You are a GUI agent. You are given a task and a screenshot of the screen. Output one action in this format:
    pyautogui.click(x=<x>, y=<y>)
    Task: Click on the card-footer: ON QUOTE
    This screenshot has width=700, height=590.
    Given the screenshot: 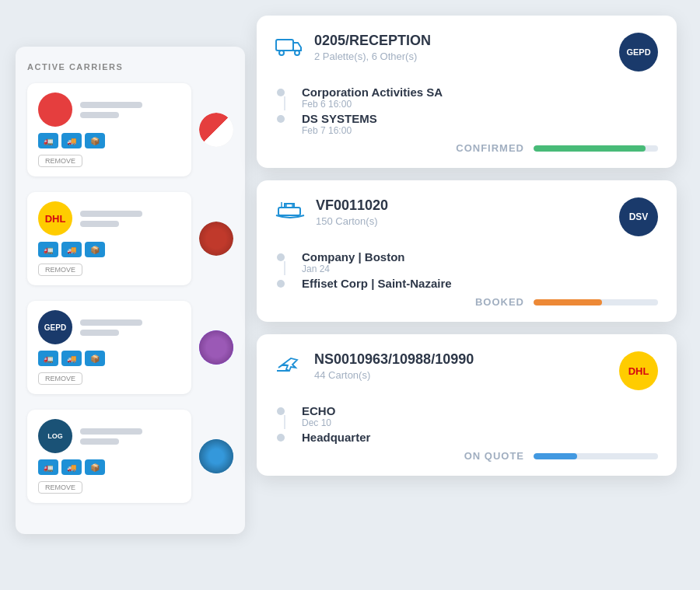 What is the action you would take?
    pyautogui.click(x=467, y=456)
    